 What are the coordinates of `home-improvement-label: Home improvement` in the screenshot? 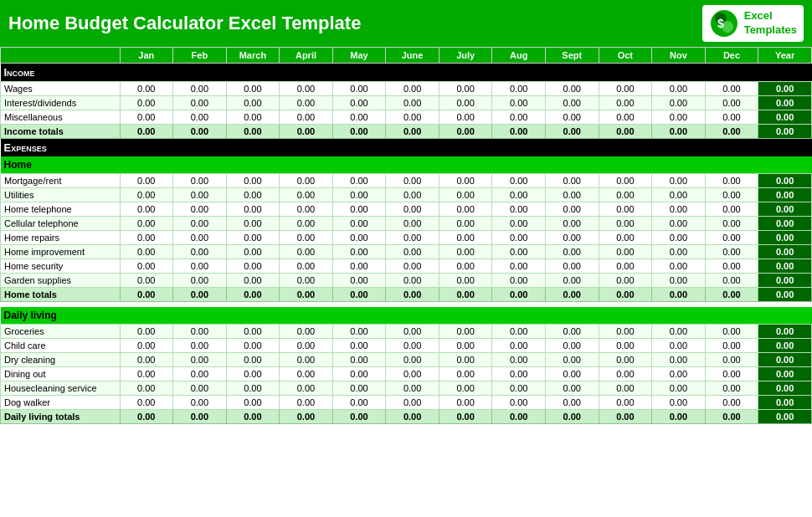 It's located at (60, 253).